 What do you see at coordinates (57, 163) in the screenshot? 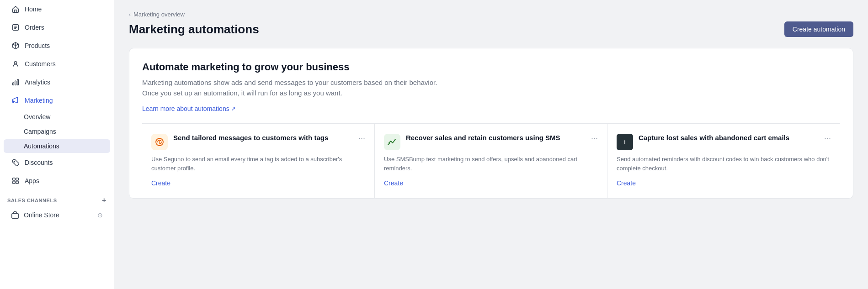
I see `sidebar-item-discounts: Discounts` at bounding box center [57, 163].